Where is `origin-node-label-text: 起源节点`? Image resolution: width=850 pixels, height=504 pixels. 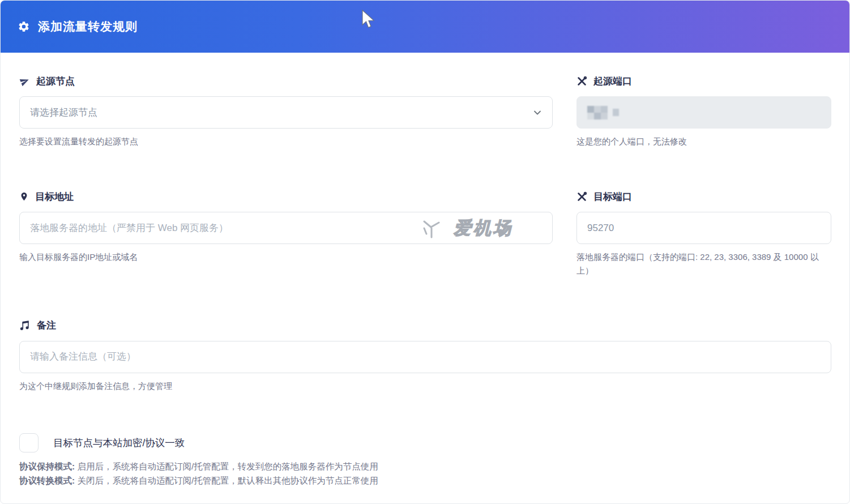 origin-node-label-text: 起源节点 is located at coordinates (55, 82).